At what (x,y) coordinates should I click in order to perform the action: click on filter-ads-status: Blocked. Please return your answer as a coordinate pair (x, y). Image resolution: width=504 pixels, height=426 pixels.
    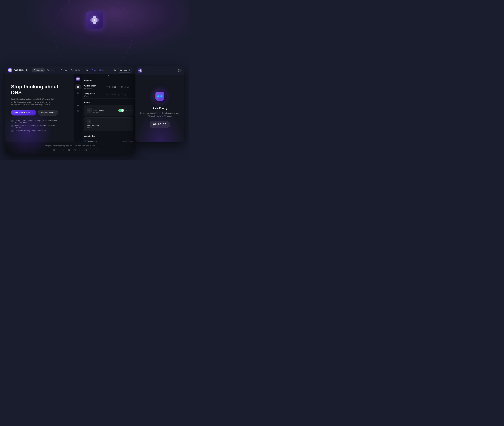
    Looking at the image, I should click on (109, 128).